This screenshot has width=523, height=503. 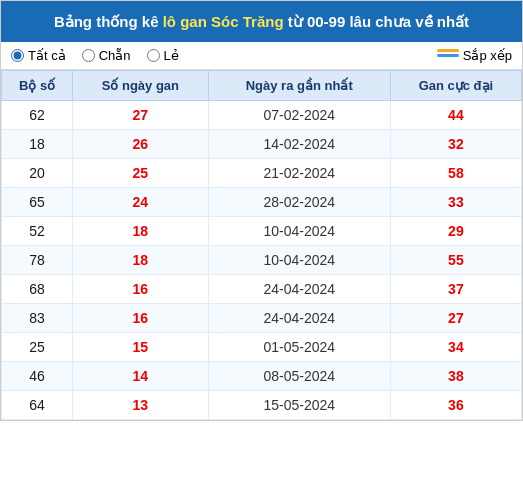 What do you see at coordinates (262, 318) in the screenshot?
I see `table-row: 831624-04-202427` at bounding box center [262, 318].